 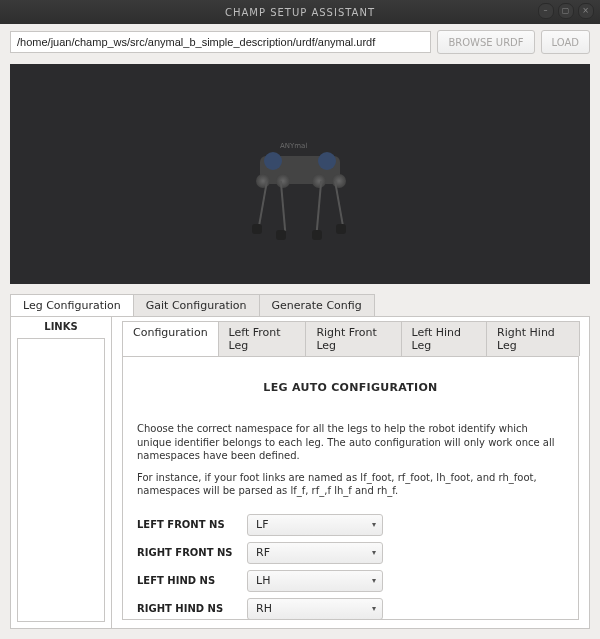 What do you see at coordinates (533, 338) in the screenshot?
I see `tab-right-hind-leg: Right Hind Leg` at bounding box center [533, 338].